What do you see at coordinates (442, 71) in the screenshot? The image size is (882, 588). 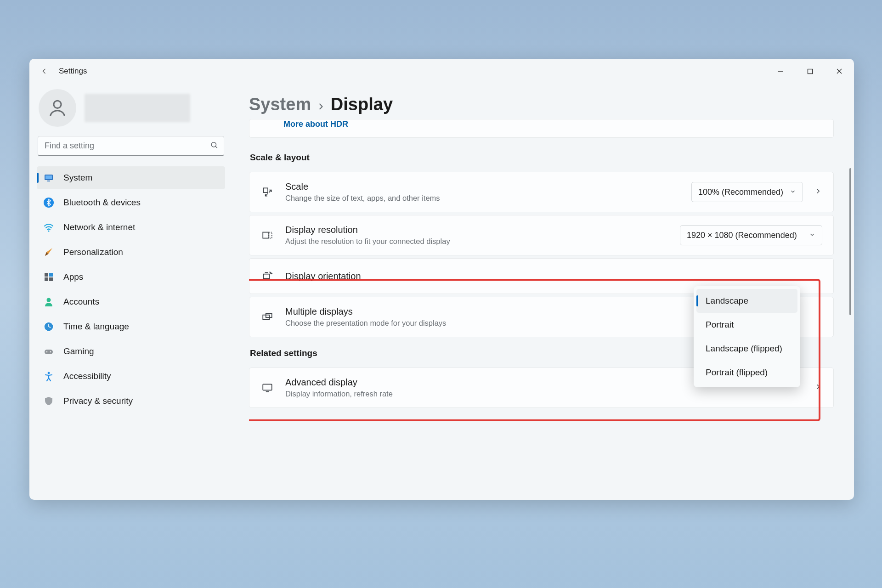 I see `titlebar: Settings` at bounding box center [442, 71].